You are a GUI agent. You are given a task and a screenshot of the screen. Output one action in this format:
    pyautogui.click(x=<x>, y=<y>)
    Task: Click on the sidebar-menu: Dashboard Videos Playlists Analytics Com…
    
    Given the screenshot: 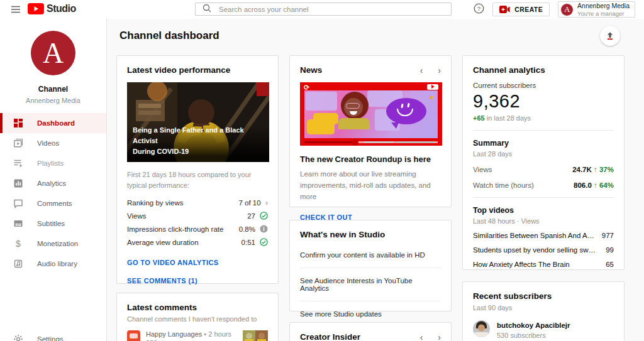 What is the action you would take?
    pyautogui.click(x=53, y=193)
    